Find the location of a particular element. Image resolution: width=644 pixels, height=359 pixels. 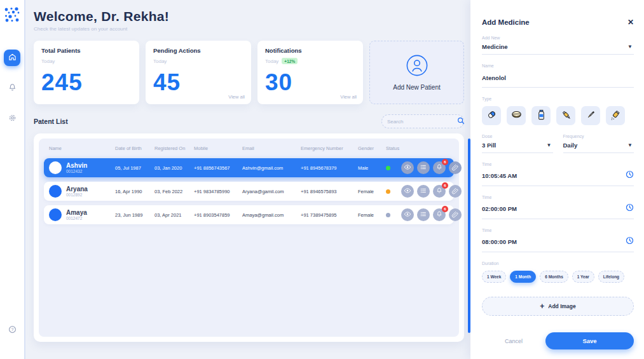

save-button: Save is located at coordinates (590, 341).